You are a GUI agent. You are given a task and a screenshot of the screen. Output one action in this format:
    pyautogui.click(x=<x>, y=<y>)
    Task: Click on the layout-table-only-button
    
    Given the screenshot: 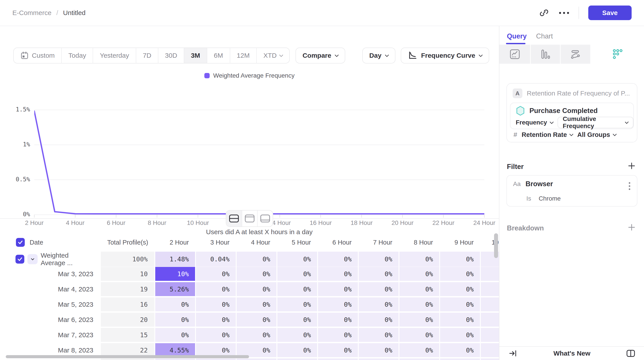 What is the action you would take?
    pyautogui.click(x=265, y=218)
    